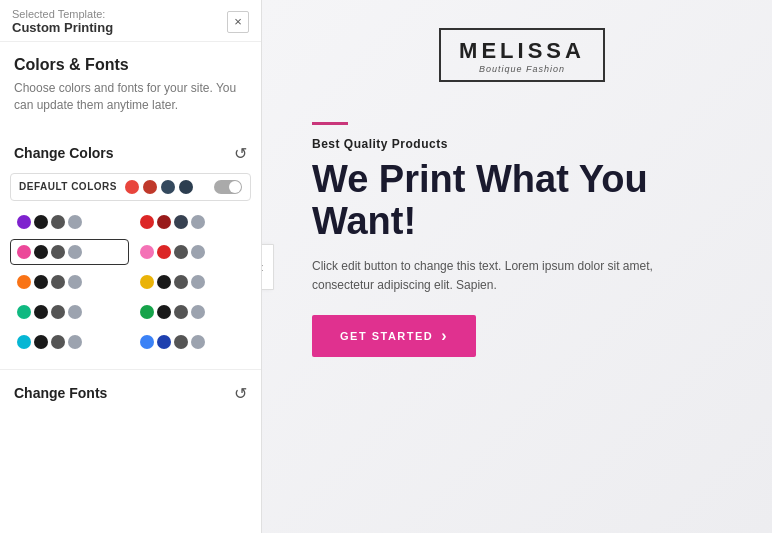  What do you see at coordinates (62, 14) in the screenshot?
I see `selected-template-label: Selected Template:` at bounding box center [62, 14].